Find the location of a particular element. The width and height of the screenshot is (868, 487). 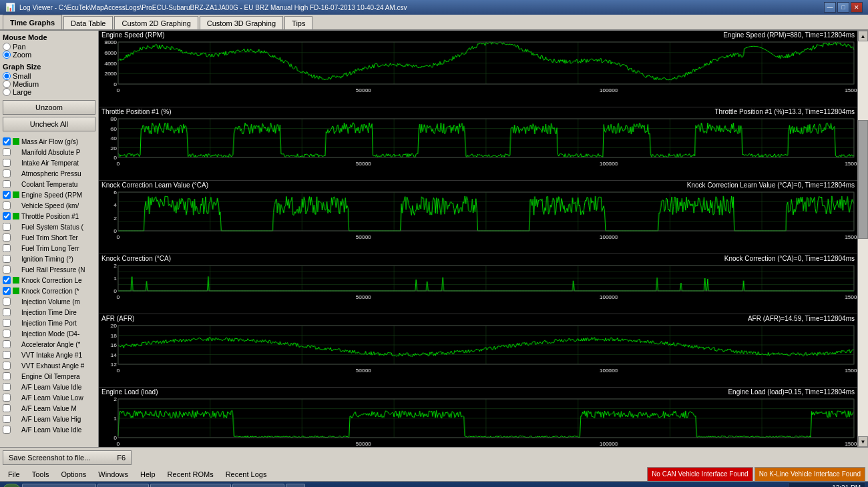

taskbar-adobe: 📄 Adobe Reader XI is located at coordinates (59, 486).